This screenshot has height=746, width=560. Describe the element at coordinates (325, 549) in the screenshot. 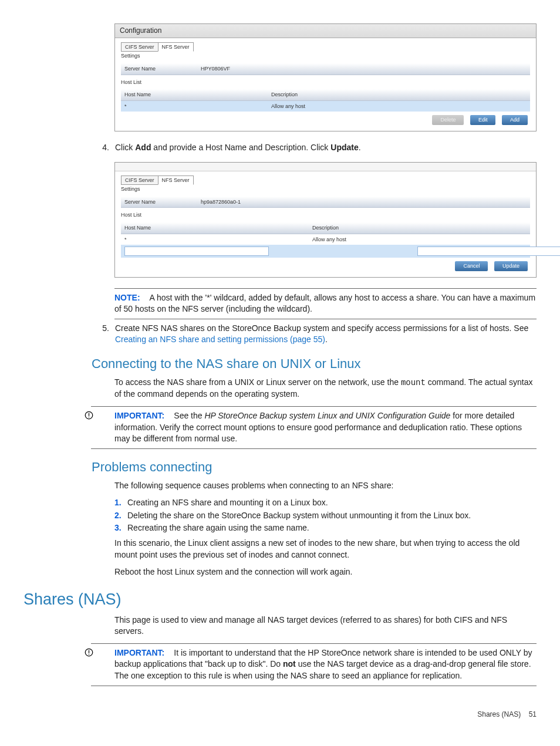

I see `para-problems-2: In this scenario, the Linux client assig…` at that location.